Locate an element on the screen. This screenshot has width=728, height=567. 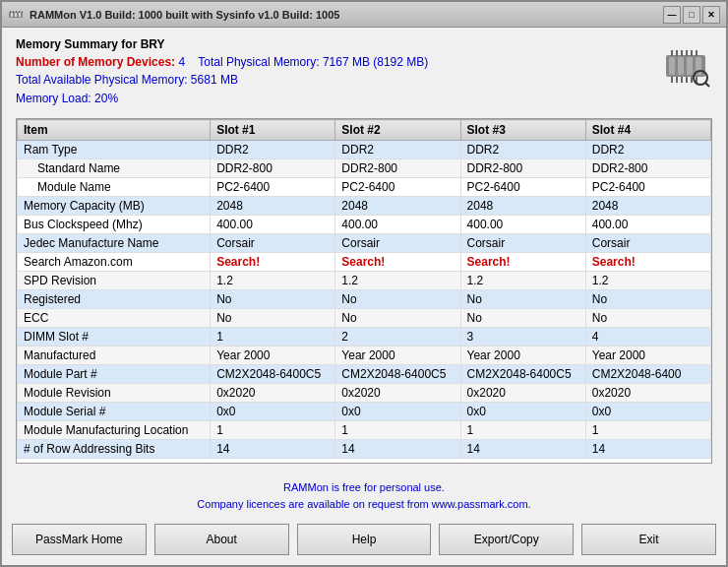
summary-title: Memory Summary for BRY is located at coordinates (336, 44).